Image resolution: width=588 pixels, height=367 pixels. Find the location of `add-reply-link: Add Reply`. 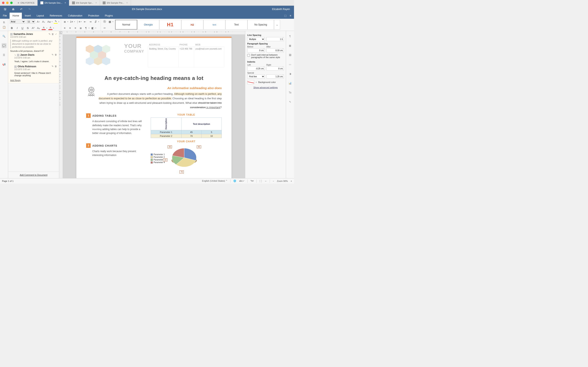

add-reply-link: Add Reply is located at coordinates (16, 80).